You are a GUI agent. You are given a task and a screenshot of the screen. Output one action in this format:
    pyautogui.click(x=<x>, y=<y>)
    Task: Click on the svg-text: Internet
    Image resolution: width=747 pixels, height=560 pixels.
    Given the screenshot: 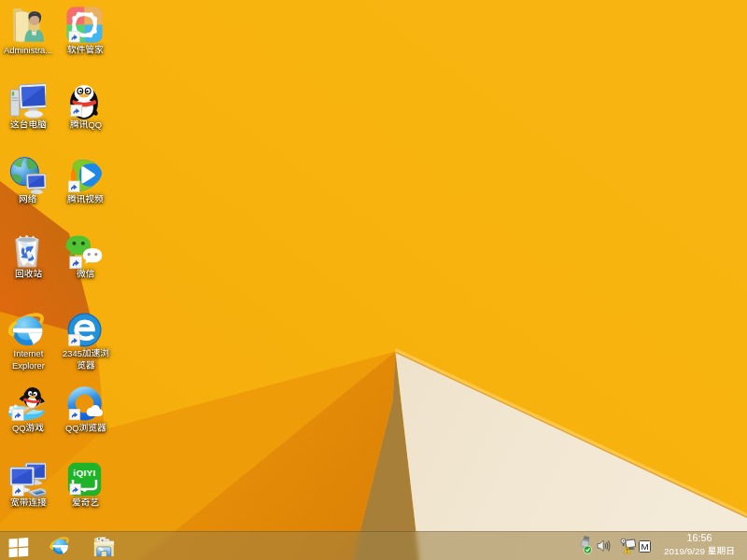 What is the action you would take?
    pyautogui.click(x=28, y=353)
    